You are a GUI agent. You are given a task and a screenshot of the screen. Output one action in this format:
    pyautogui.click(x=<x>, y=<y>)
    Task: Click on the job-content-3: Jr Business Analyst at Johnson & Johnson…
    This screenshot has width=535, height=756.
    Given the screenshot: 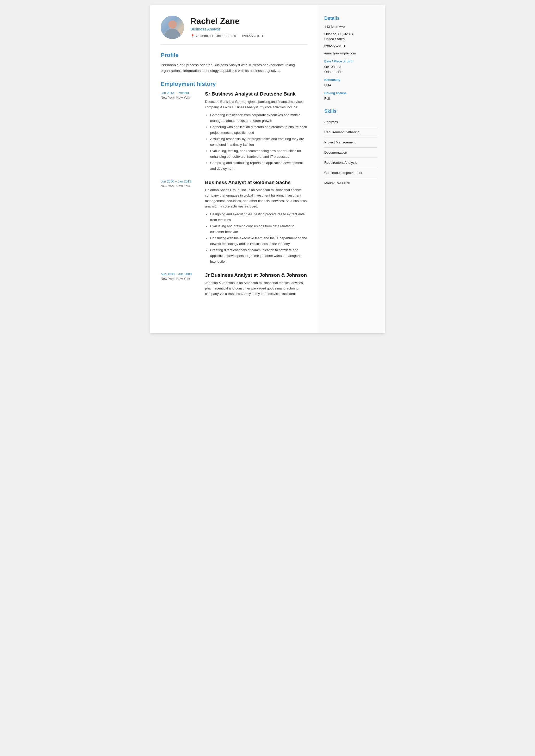 What is the action you would take?
    pyautogui.click(x=256, y=285)
    